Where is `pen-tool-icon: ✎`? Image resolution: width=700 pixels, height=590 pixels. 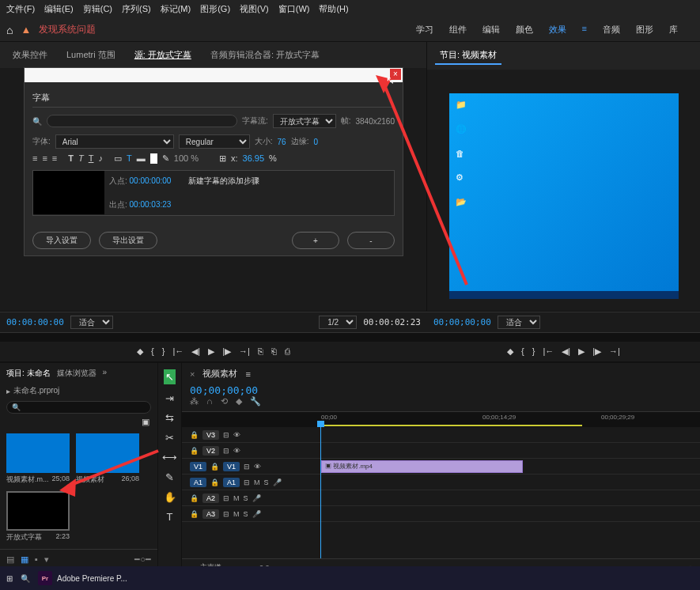
pen-tool-icon: ✎ is located at coordinates (169, 478).